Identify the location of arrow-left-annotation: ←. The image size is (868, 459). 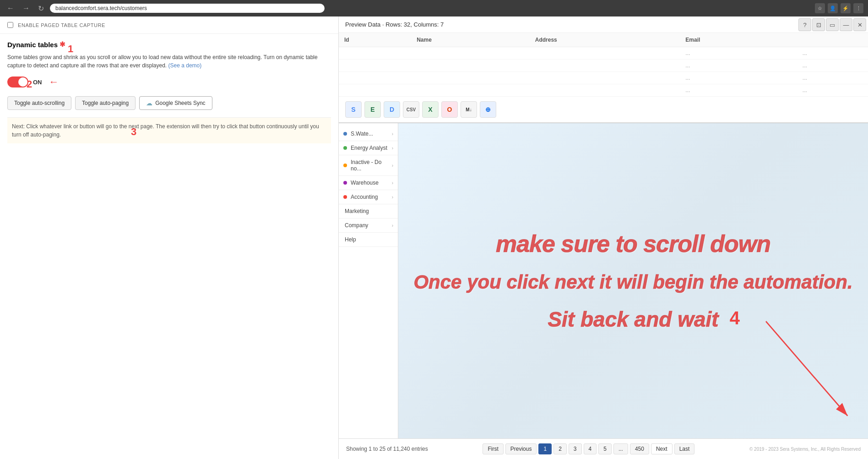
(54, 82).